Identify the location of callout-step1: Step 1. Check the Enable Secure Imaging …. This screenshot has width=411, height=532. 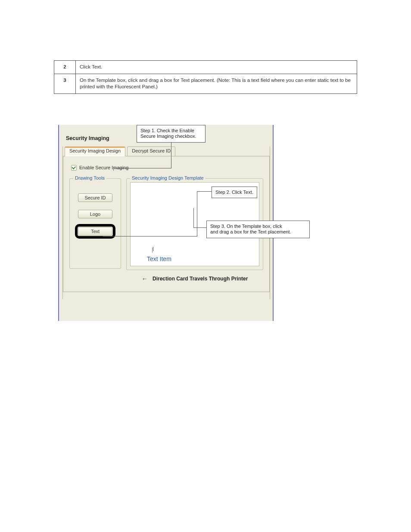
(171, 134).